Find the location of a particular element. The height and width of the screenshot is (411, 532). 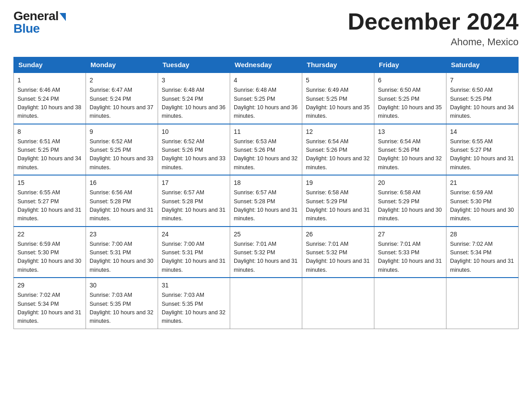

calendar-cell: 5Sunrise: 6:49 AMSunset: 5:25 PMDaylight… is located at coordinates (339, 98).